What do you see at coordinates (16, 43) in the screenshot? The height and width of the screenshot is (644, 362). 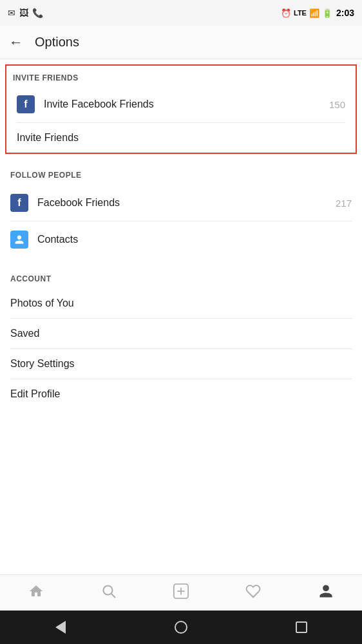 I see `back-button: ←` at bounding box center [16, 43].